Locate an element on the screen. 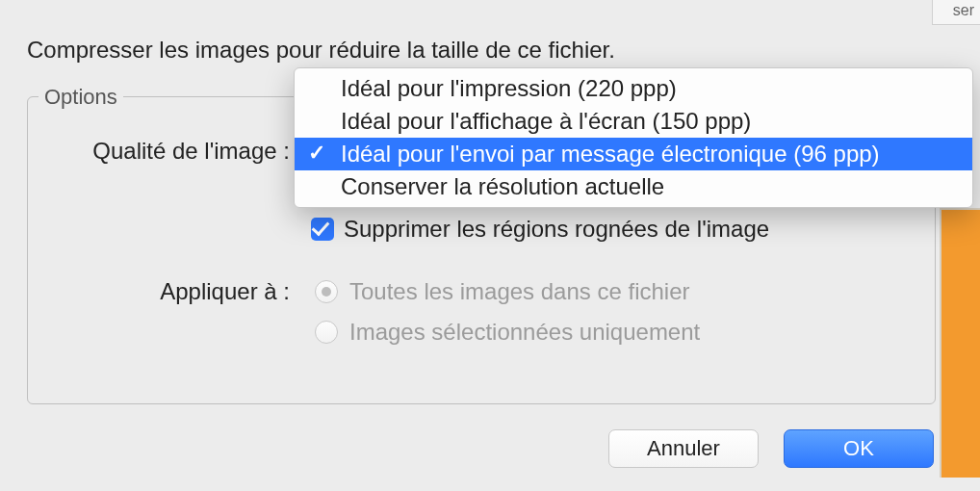 The image size is (980, 491). delete-cropped-label: Supprimer les régions rognées de l'image is located at coordinates (556, 229).